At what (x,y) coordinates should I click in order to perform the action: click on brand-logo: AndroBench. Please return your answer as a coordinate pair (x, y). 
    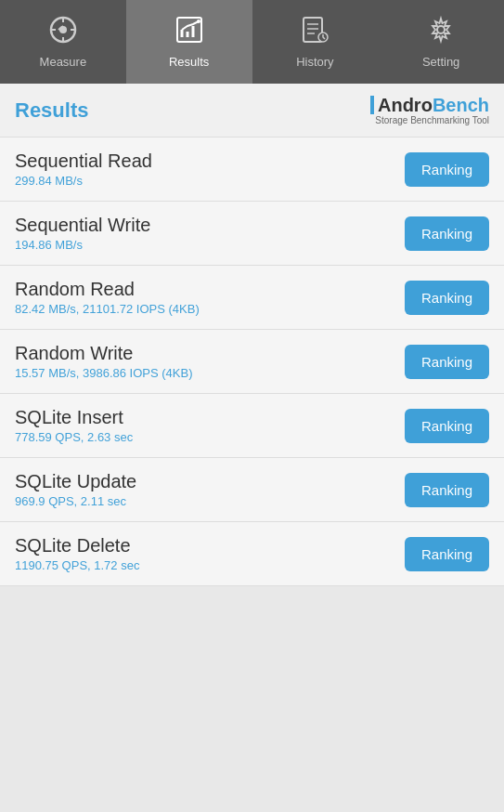
    Looking at the image, I should click on (430, 105).